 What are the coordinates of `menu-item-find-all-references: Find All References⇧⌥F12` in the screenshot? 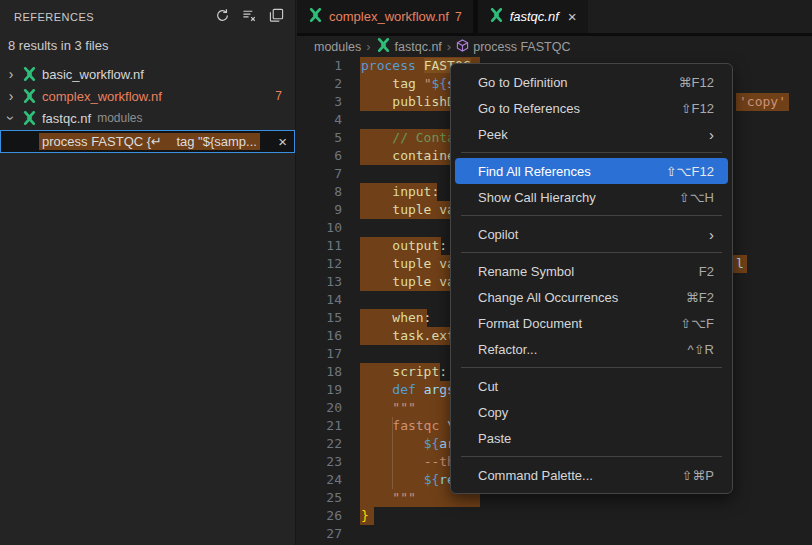 It's located at (592, 171).